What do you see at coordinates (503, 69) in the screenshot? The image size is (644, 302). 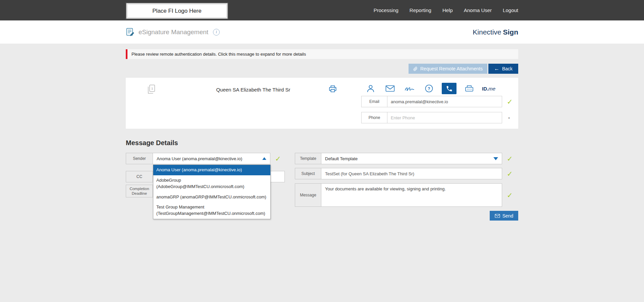 I see `back-button: ← Back` at bounding box center [503, 69].